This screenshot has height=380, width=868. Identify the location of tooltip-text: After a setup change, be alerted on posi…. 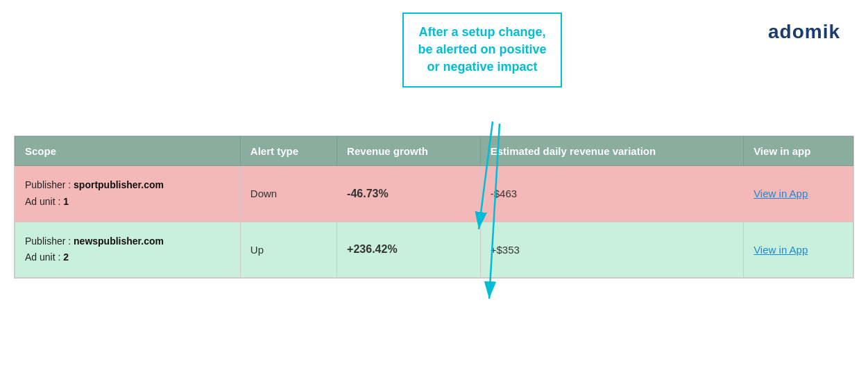
(482, 50).